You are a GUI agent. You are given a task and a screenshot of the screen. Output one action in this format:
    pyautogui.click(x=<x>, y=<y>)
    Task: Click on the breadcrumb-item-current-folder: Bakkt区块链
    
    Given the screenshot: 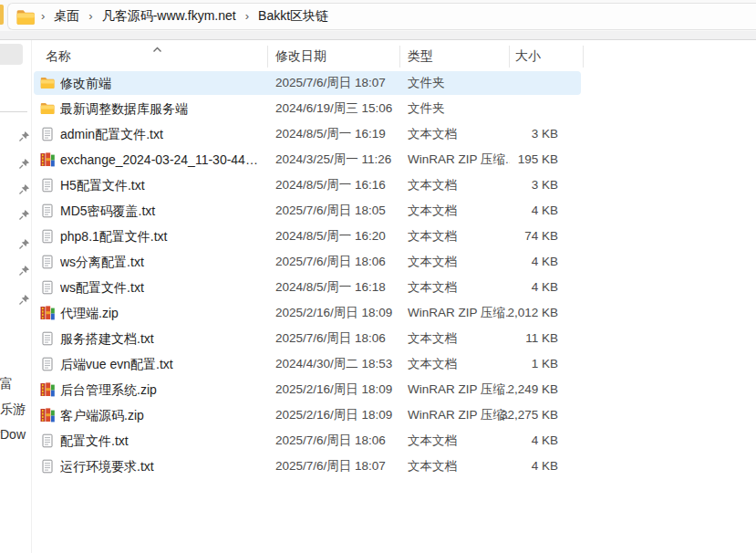 What is the action you would take?
    pyautogui.click(x=294, y=16)
    